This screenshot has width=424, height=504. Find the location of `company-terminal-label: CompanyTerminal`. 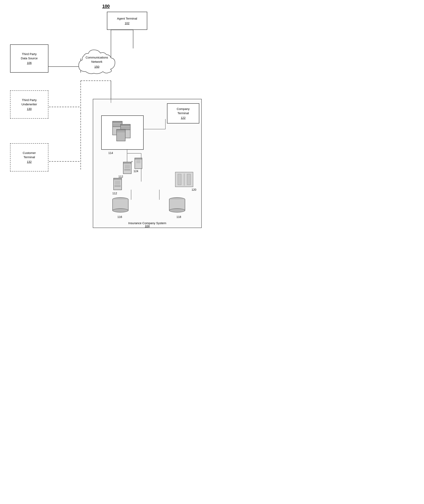

company-terminal-label: CompanyTerminal is located at coordinates (183, 111).